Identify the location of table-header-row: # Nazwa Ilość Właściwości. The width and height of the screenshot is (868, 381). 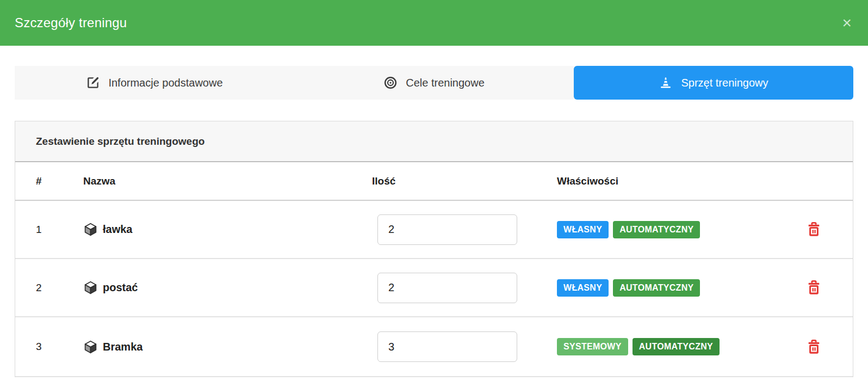
(434, 182).